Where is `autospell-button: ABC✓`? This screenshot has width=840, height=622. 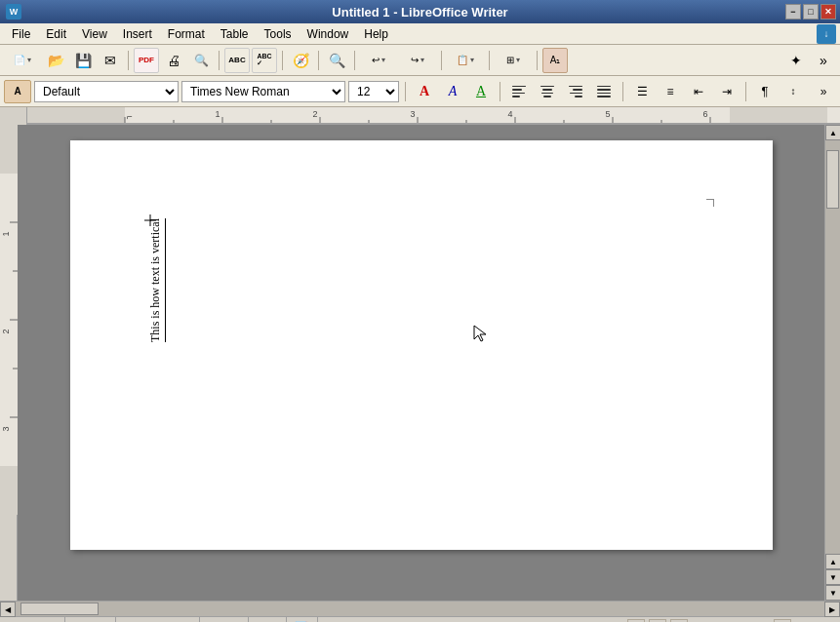 autospell-button: ABC✓ is located at coordinates (264, 60).